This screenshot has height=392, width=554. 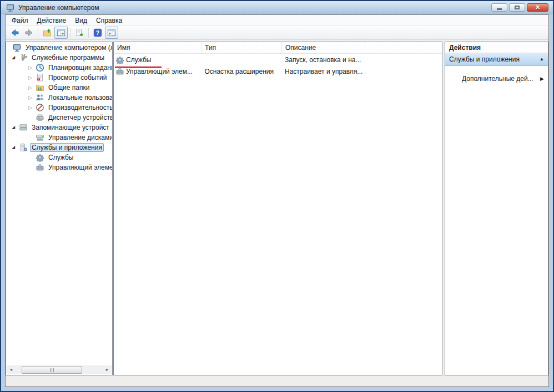 I want to click on tree-item: ◢Служебные программы, so click(x=59, y=58).